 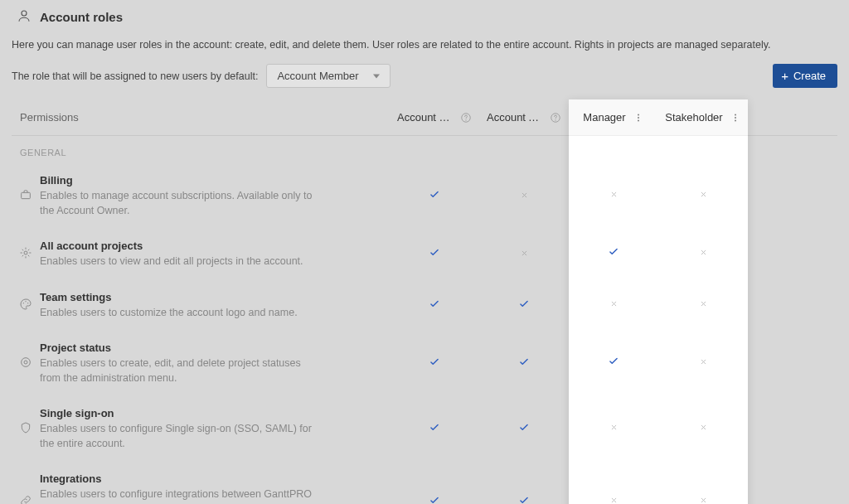 I want to click on default-role-select: Account Member, so click(x=328, y=76).